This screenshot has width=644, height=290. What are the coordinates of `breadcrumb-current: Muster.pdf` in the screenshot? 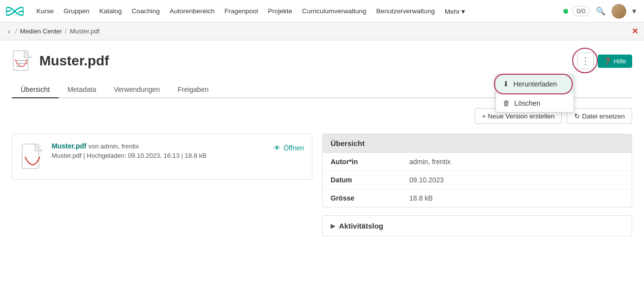 It's located at (85, 31).